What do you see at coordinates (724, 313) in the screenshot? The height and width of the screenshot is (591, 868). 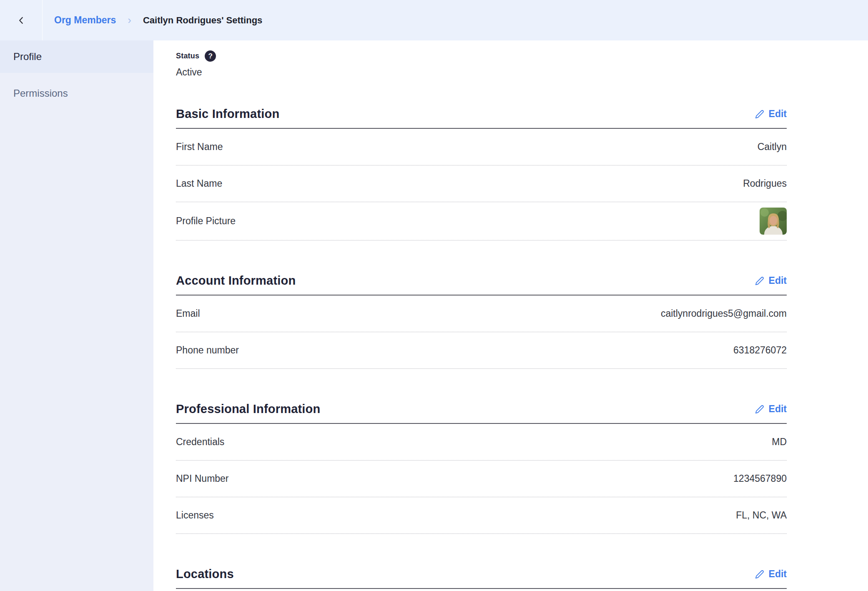 I see `field-value: caitlynrodrigues5@gmail.com` at bounding box center [724, 313].